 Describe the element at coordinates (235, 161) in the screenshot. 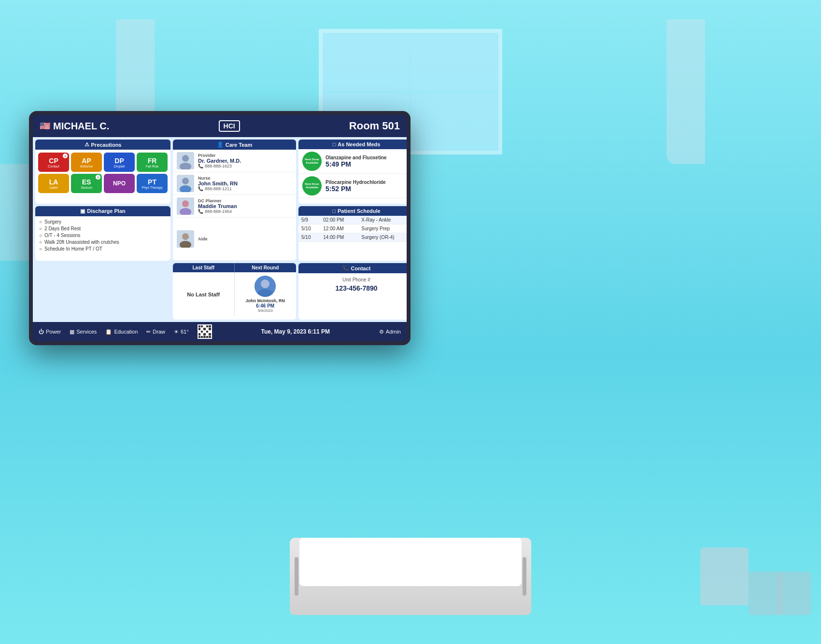

I see `care-member-provider: Provider Dr. Gardner, M.D. 📞 888-888-162…` at that location.